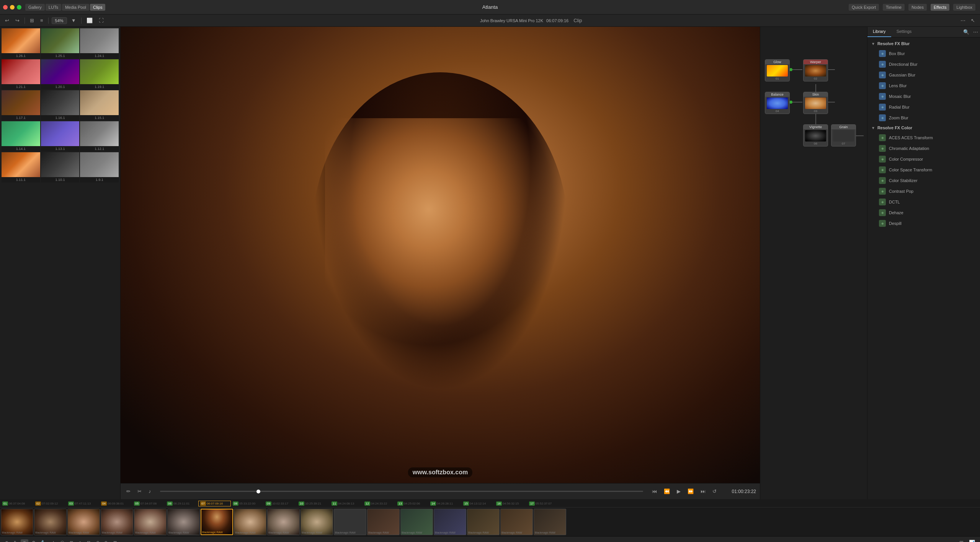  Describe the element at coordinates (924, 75) in the screenshot. I see `lib-item-gaussian-blur: ◈ Gaussian Blur` at that location.